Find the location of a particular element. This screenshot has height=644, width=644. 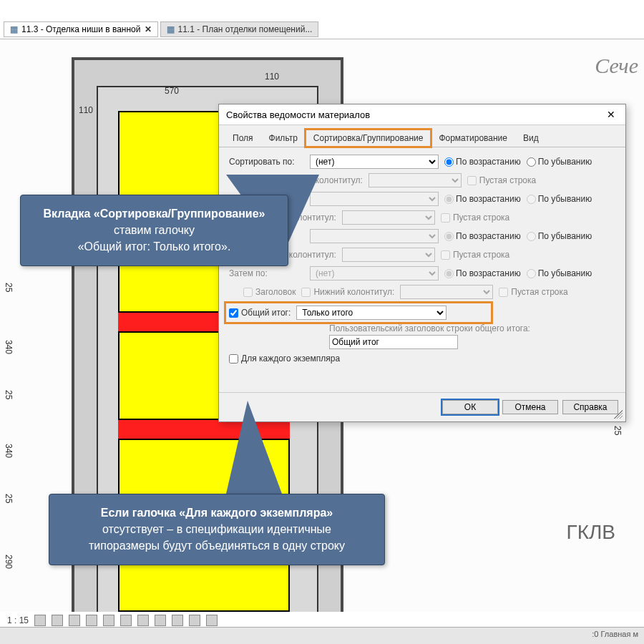

dim-v-290: 290 is located at coordinates (9, 562).